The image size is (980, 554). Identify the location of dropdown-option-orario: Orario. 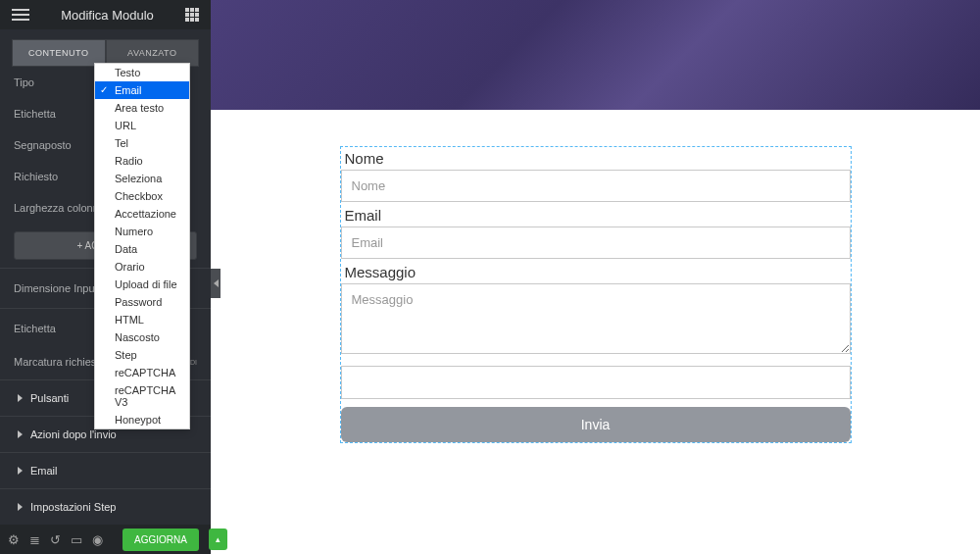
(142, 267).